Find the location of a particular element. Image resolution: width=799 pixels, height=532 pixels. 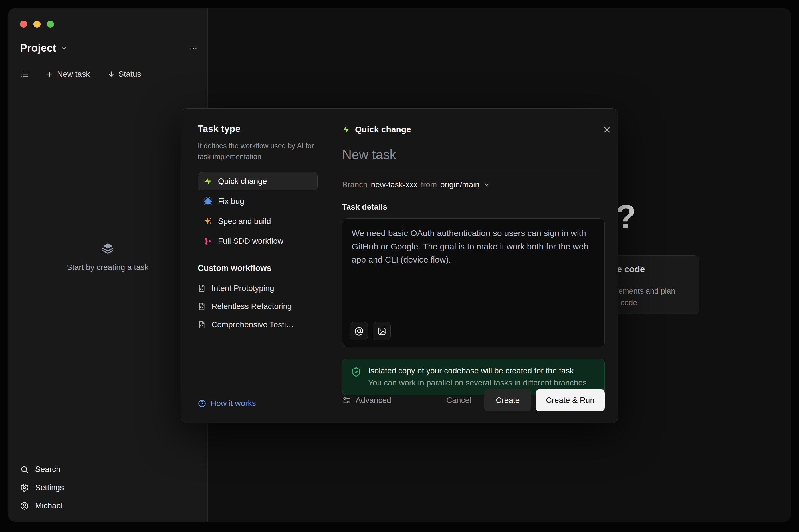

background-card-desc-line1: irements and plan is located at coordinates (657, 291).